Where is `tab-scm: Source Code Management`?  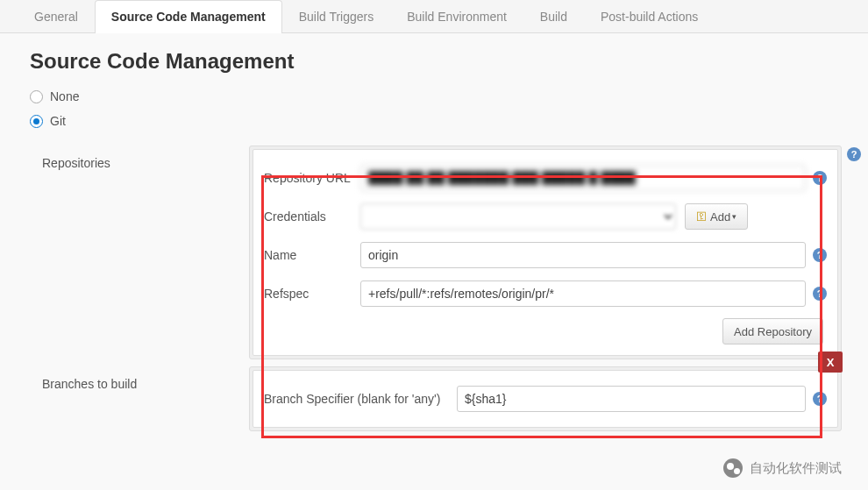
tab-scm: Source Code Management is located at coordinates (189, 17).